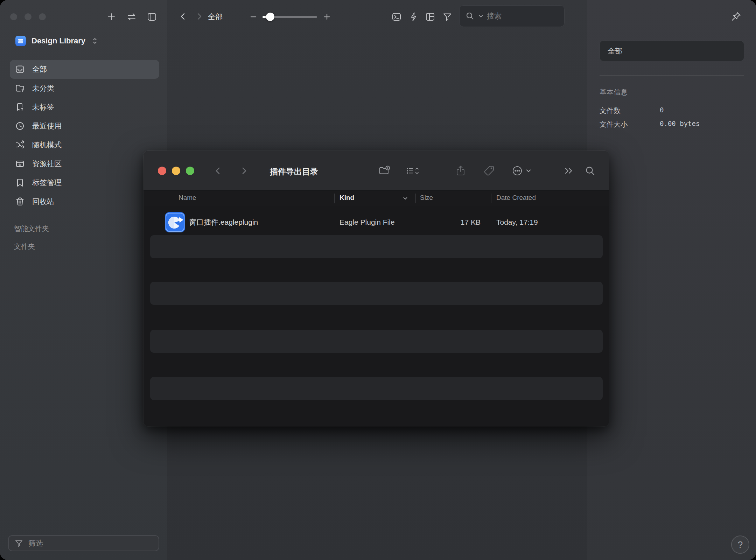 This screenshot has height=560, width=756. Describe the element at coordinates (218, 171) in the screenshot. I see `finder-back-icon` at that location.